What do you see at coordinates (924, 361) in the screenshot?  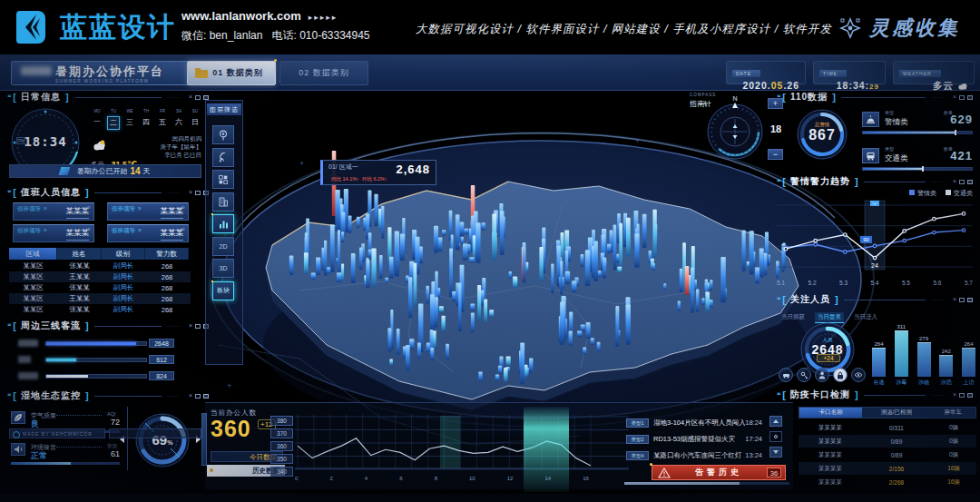 I see `focus-bar: 279 涉稳` at bounding box center [924, 361].